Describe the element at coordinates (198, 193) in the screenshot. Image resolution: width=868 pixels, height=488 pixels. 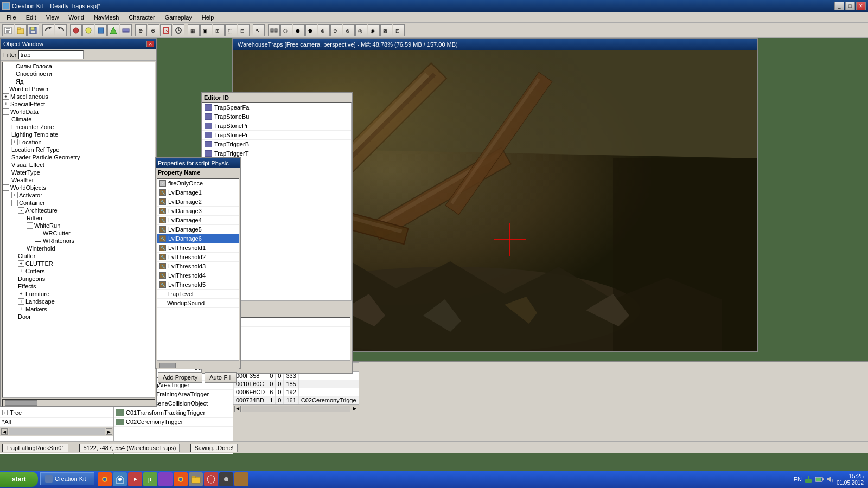
I see `prop-item-lvldamage1: 🔧 LvlDamage1` at that location.